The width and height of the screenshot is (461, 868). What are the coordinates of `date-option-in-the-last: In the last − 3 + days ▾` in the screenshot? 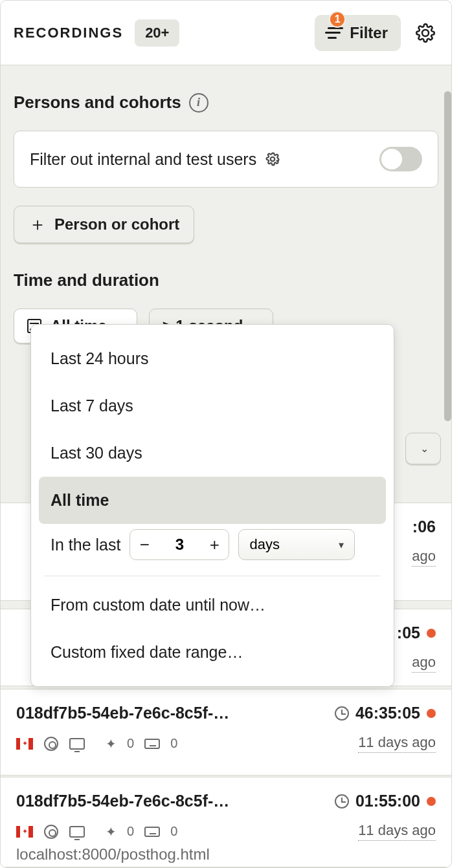 It's located at (212, 548).